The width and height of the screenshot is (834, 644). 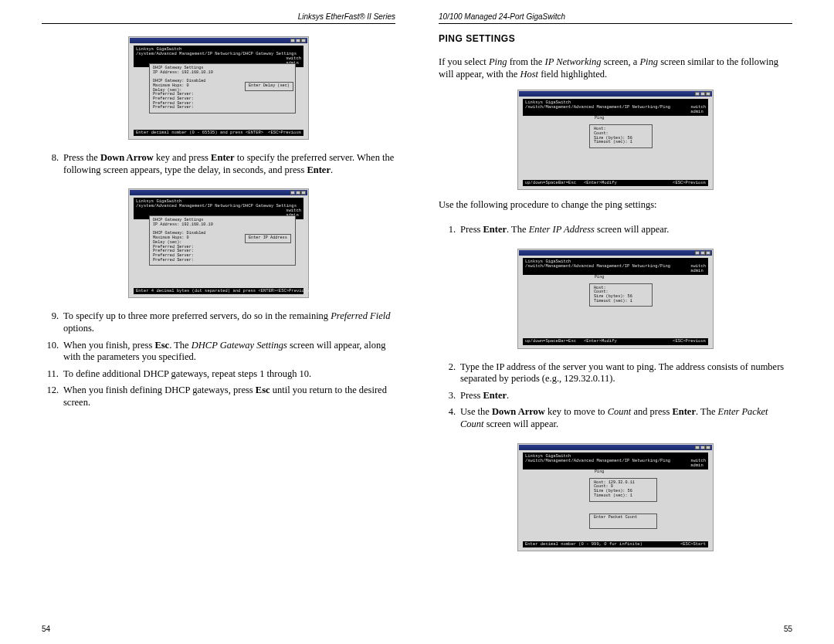 I want to click on ping-intro: If you select Ping from the IP Networkin…, so click(x=615, y=68).